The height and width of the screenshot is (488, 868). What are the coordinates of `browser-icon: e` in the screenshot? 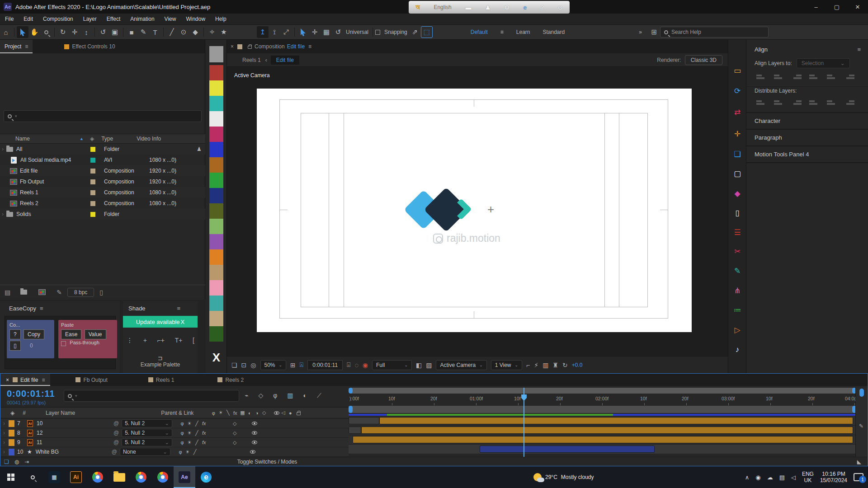 It's located at (525, 7).